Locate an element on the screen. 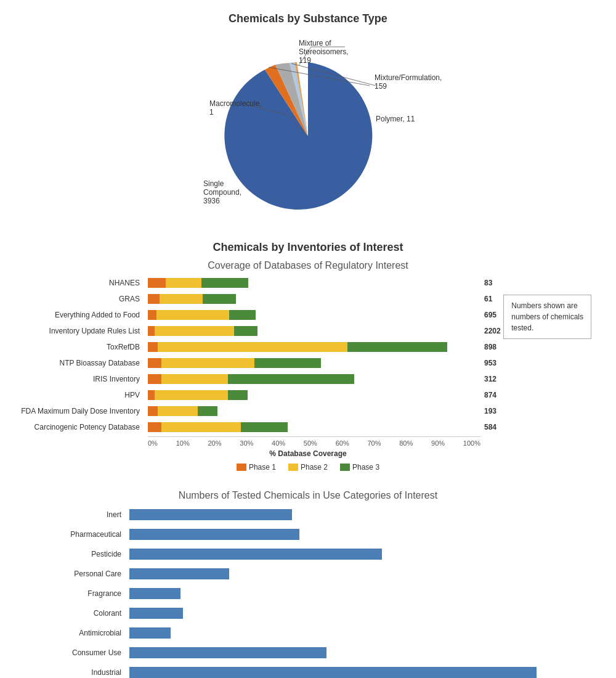  row-label-iurl: Inventory Update Rules List is located at coordinates (79, 331).